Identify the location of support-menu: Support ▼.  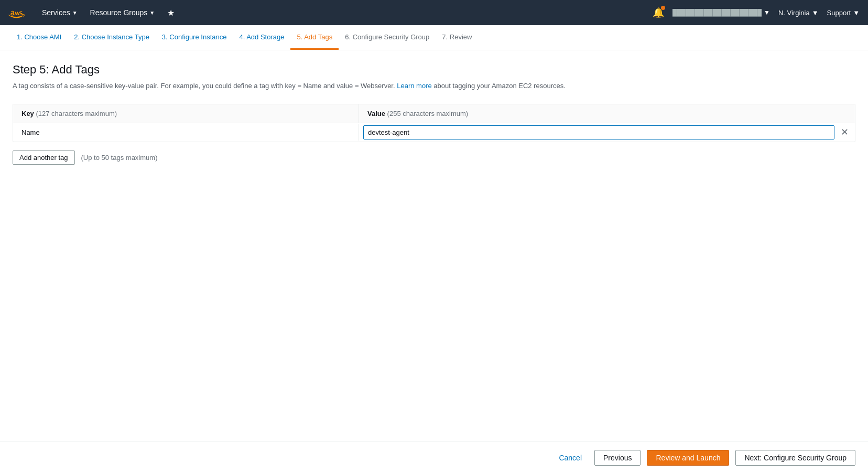
(843, 13).